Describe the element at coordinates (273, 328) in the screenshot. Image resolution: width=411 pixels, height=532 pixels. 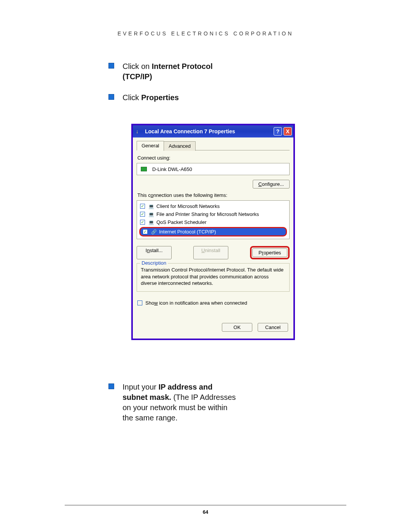
I see `cancel-button: Cancel` at that location.